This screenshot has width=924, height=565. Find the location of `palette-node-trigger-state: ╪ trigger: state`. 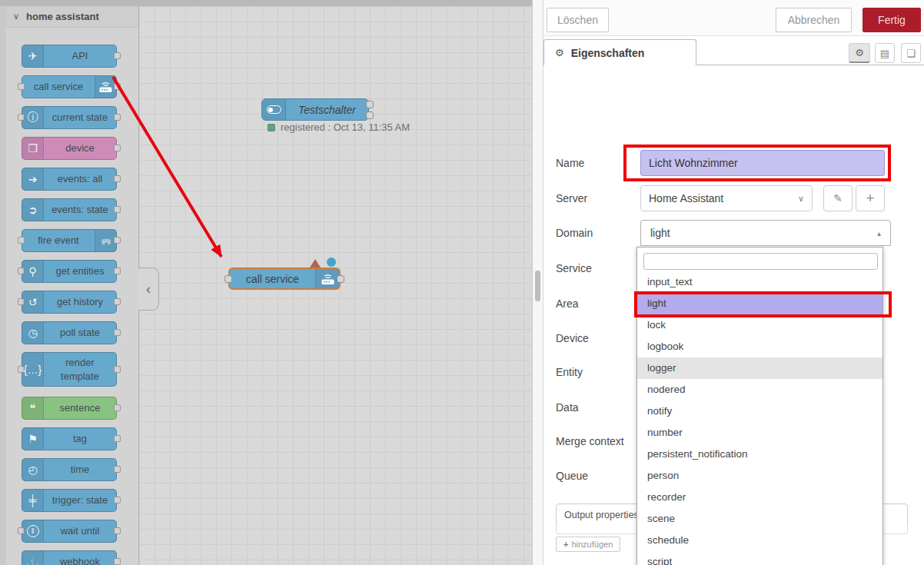

palette-node-trigger-state: ╪ trigger: state is located at coordinates (69, 500).